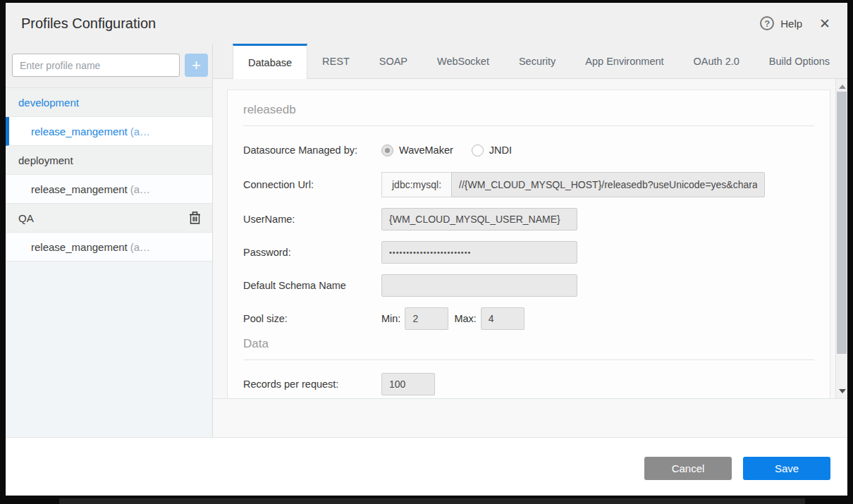 The width and height of the screenshot is (853, 504). What do you see at coordinates (432, 501) in the screenshot?
I see `background-window-edge` at bounding box center [432, 501].